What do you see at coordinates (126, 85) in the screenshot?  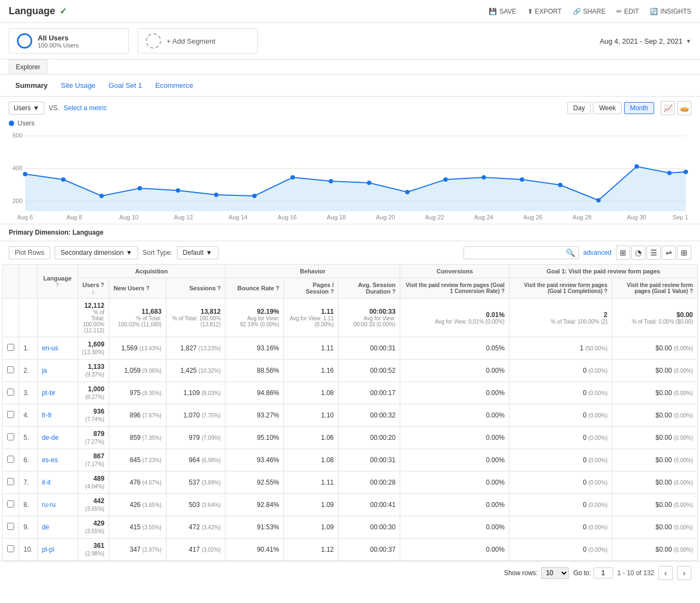 I see `tab-goal-set-1: Goal Set 1` at bounding box center [126, 85].